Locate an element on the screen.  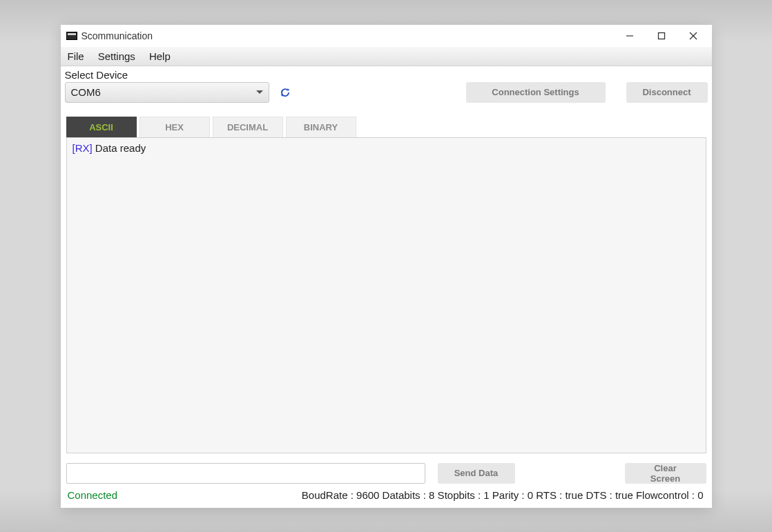
tab-hex: HEX is located at coordinates (175, 127).